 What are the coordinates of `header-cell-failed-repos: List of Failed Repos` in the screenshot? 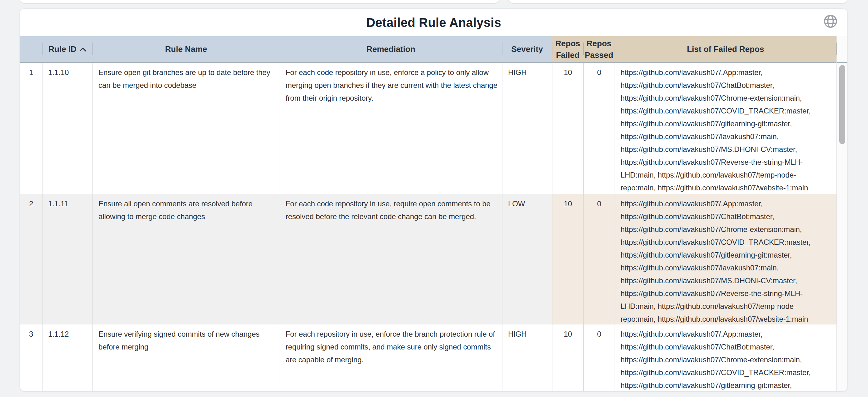 It's located at (725, 49).